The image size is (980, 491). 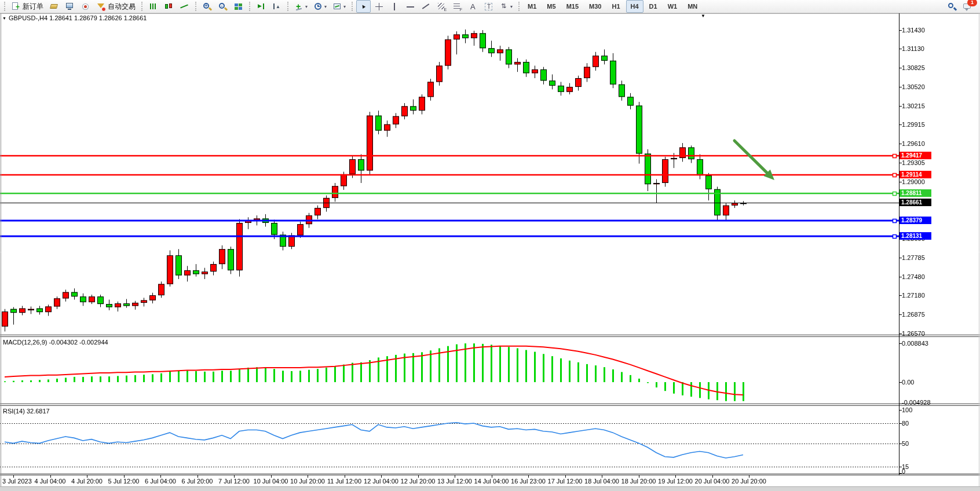 I want to click on tf-m1-button: M1, so click(x=532, y=6).